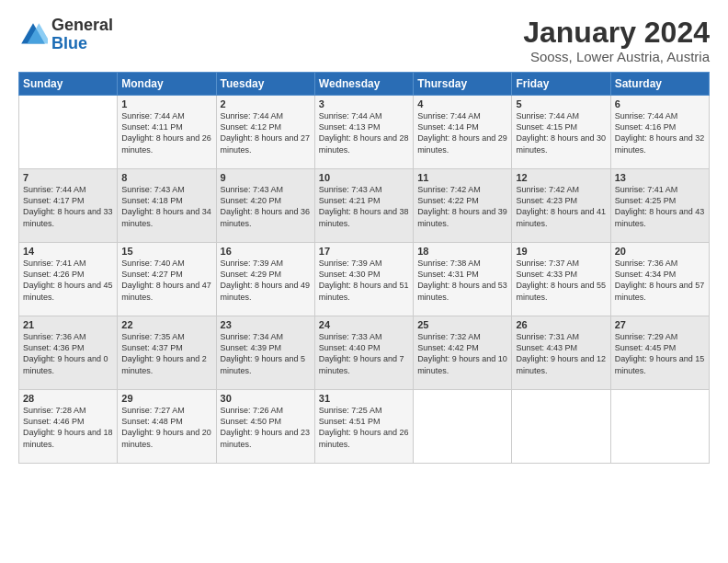 The image size is (728, 563). I want to click on calendar-cell: 6Sunrise: 7:44 AMSunset: 4:16 PMDaylight…, so click(660, 132).